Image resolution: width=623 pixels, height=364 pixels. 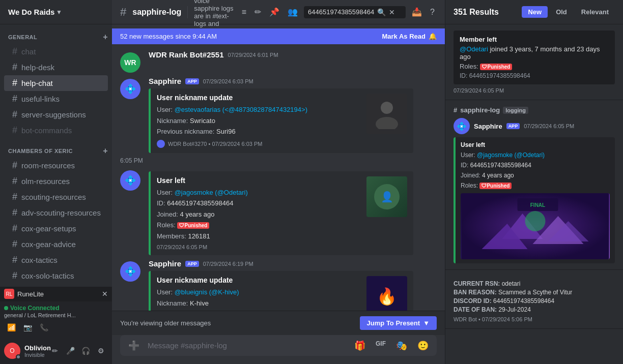 I want to click on message-header: Sapphire APP 07/29/2024 6:03 PM, so click(x=293, y=81).